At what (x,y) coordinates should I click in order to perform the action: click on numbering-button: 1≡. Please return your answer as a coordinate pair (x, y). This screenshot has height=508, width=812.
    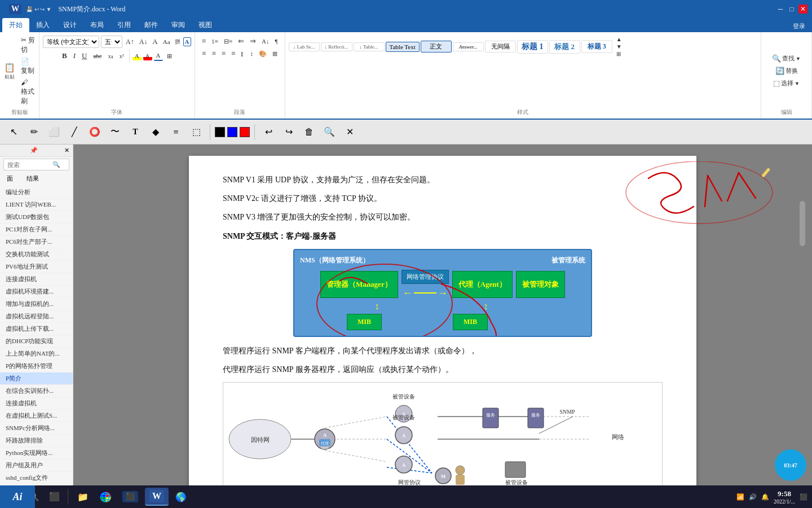
    Looking at the image, I should click on (215, 41).